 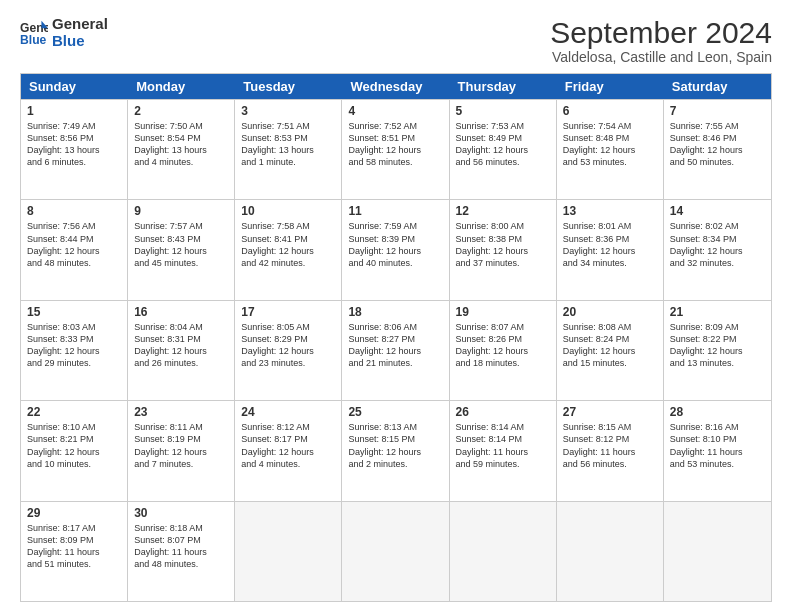 I want to click on day-number: 9, so click(x=181, y=211).